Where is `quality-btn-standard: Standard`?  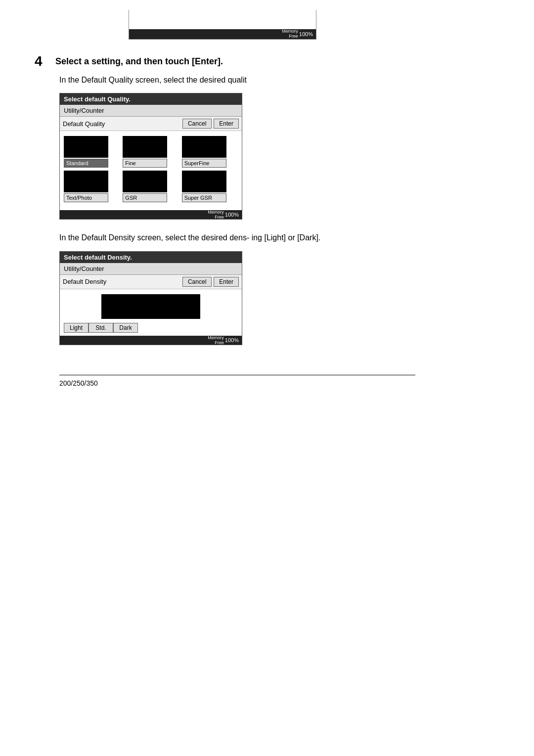
quality-btn-standard: Standard is located at coordinates (86, 163).